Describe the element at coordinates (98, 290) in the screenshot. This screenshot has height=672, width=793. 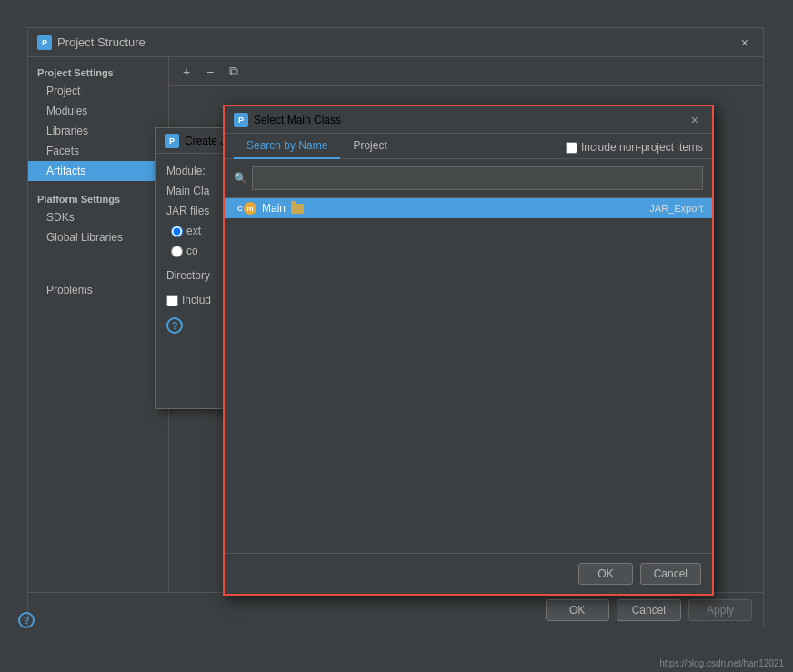
I see `sidebar-item-problems: Problems` at that location.